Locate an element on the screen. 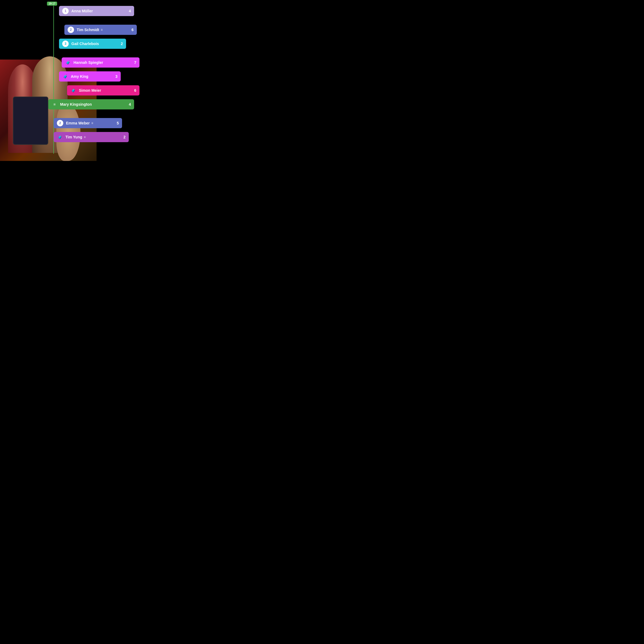 The height and width of the screenshot is (644, 644). person-name: Tim Schmidt is located at coordinates (88, 30).